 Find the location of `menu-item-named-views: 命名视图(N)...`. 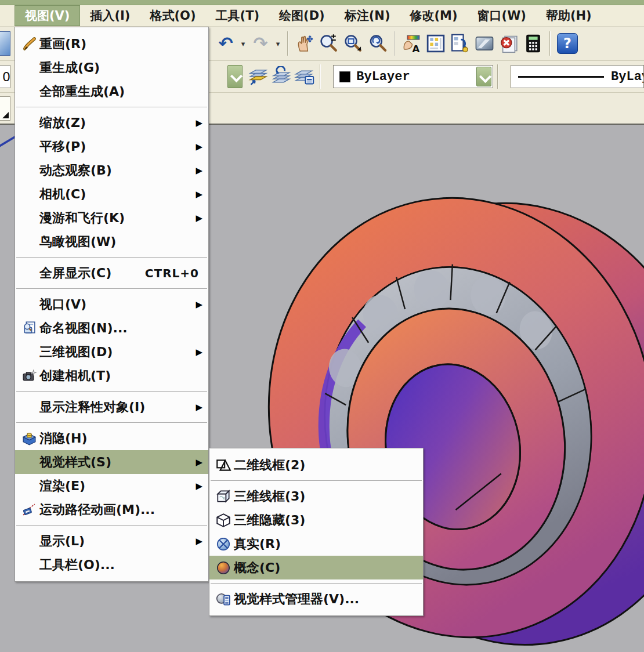

menu-item-named-views: 命名视图(N)... is located at coordinates (111, 328).